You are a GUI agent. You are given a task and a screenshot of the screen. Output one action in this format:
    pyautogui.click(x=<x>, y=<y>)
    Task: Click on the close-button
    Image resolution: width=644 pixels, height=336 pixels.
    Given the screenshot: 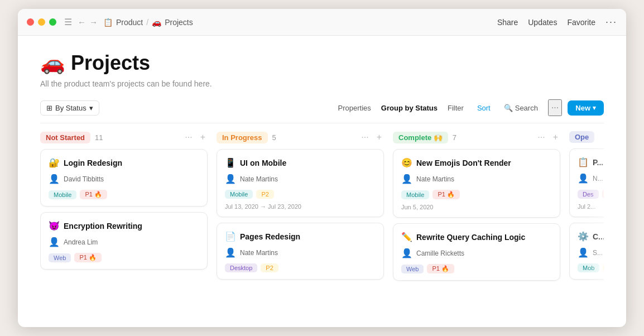 What is the action you would take?
    pyautogui.click(x=30, y=22)
    